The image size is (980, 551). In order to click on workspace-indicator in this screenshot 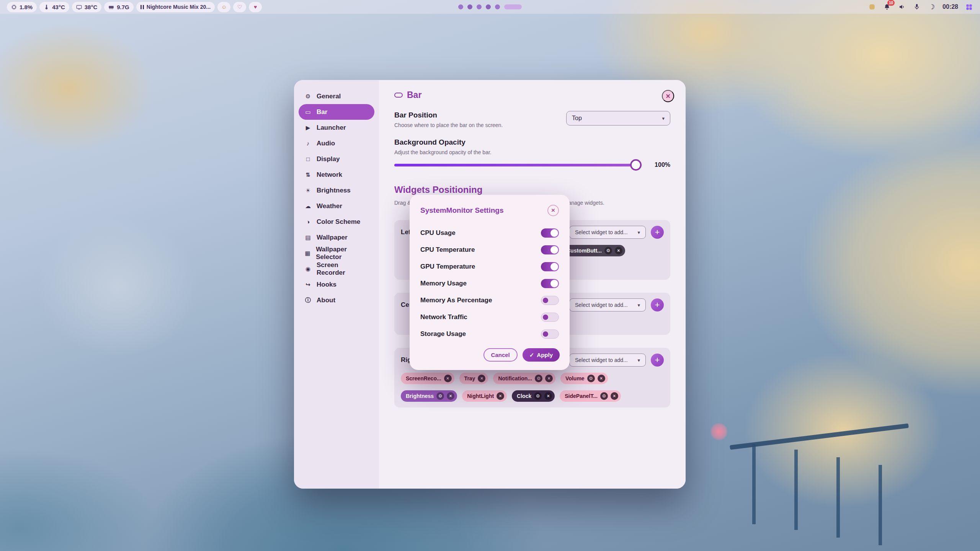, I will do `click(490, 7)`.